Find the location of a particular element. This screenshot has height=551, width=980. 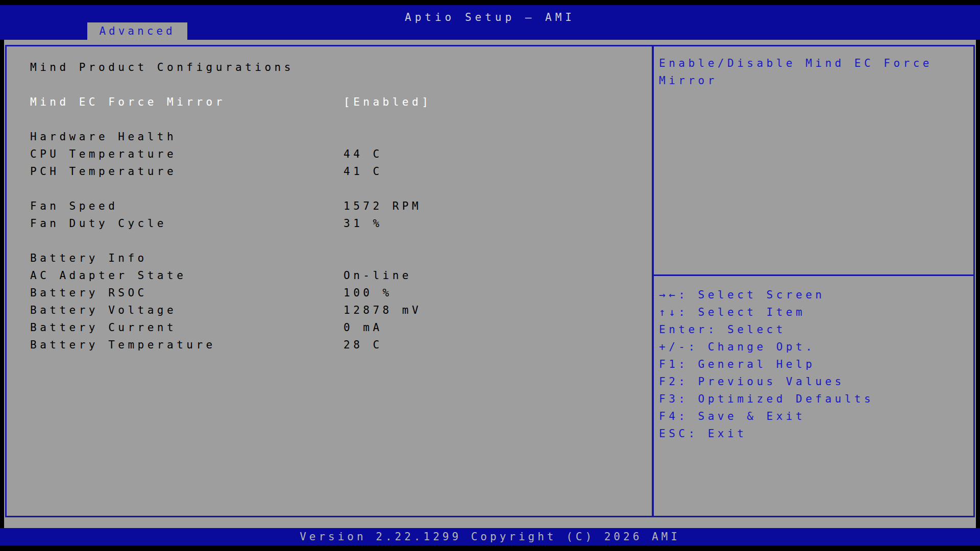

info-label: Battery Voltage is located at coordinates (187, 310).